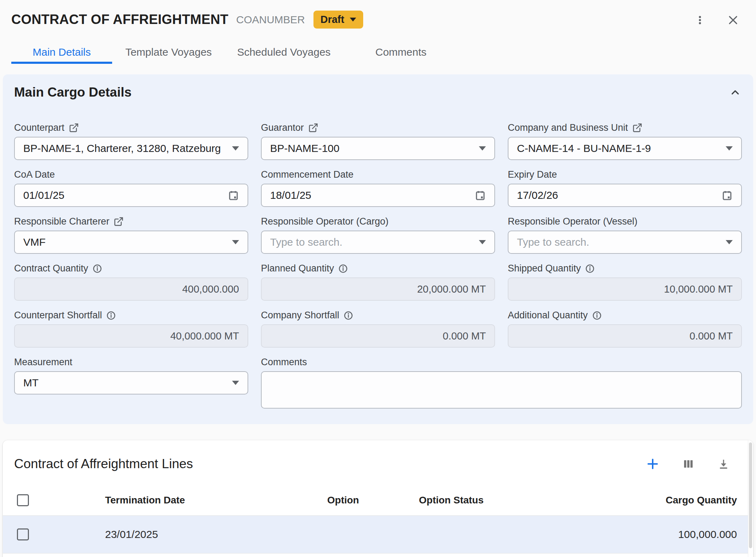  What do you see at coordinates (131, 336) in the screenshot?
I see `counterpart-shortfall-field: 40,000.000 MT` at bounding box center [131, 336].